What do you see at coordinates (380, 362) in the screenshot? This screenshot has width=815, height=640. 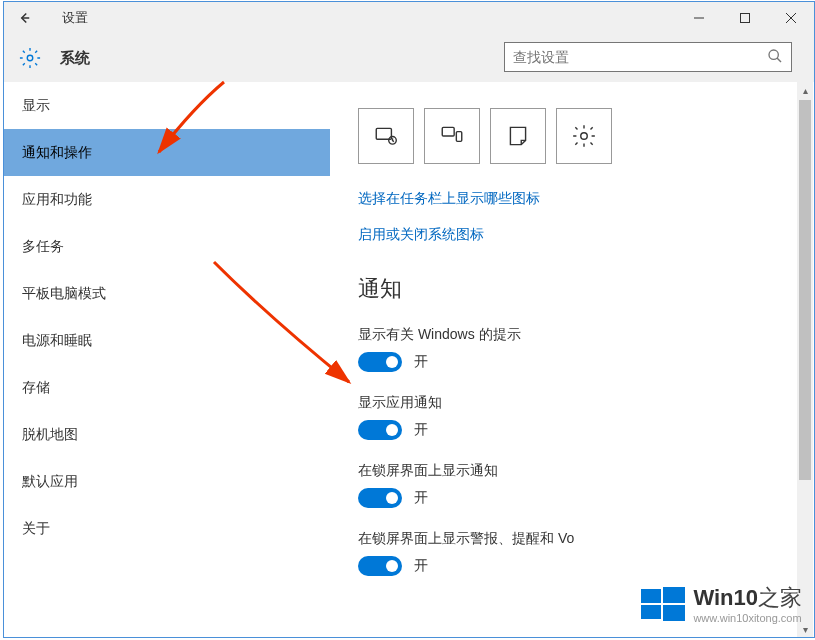 I see `toggle-switch-windows-tips` at bounding box center [380, 362].